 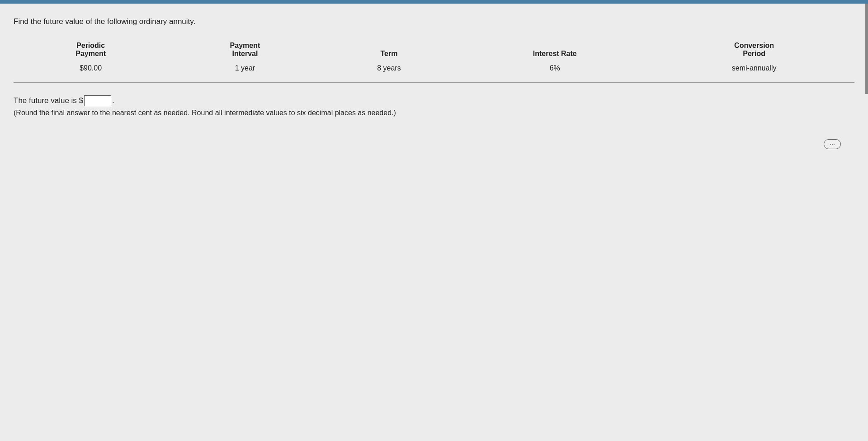 What do you see at coordinates (434, 22) in the screenshot?
I see `question-text: Find the future value of the following o…` at bounding box center [434, 22].